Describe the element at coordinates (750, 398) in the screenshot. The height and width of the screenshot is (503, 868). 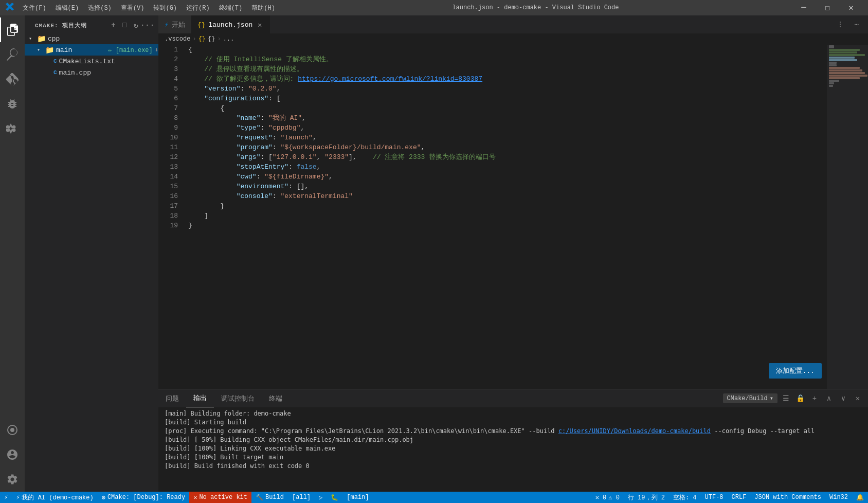
I see `cmake-build-dropdown: CMake/Build ▾` at that location.